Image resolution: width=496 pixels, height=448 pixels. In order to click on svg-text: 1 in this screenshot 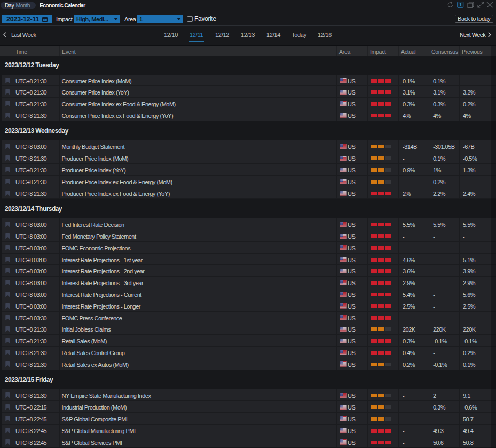, I will do `click(460, 5)`.